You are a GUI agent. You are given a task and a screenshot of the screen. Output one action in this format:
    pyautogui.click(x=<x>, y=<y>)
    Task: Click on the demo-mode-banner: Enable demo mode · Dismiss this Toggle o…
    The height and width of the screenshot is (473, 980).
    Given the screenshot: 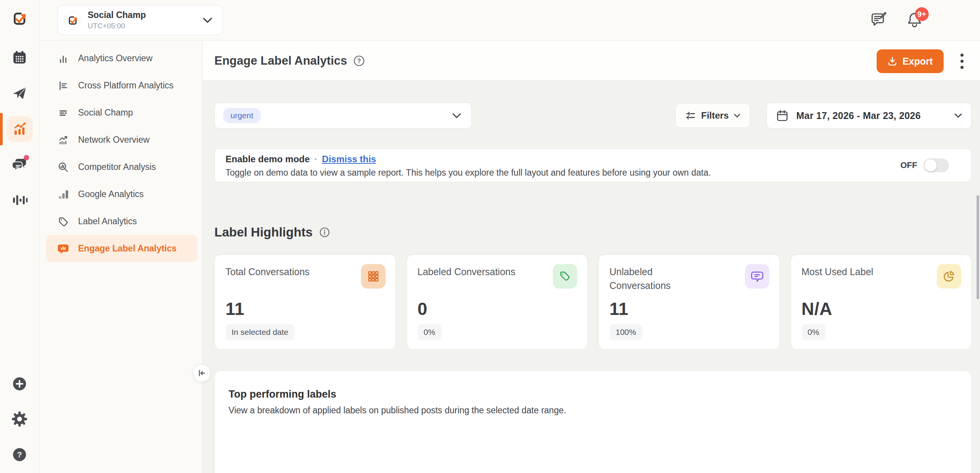 What is the action you would take?
    pyautogui.click(x=593, y=165)
    